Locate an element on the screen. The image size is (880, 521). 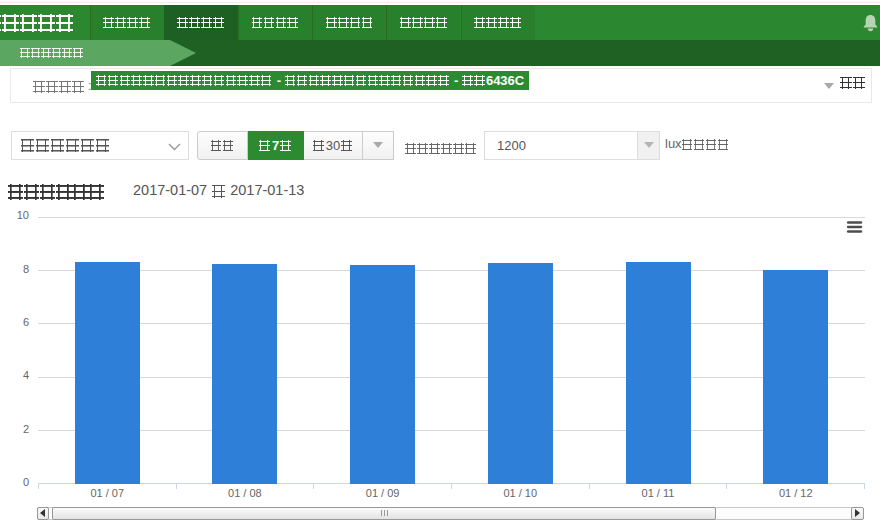
svg-text: 01 / 10 is located at coordinates (520, 493).